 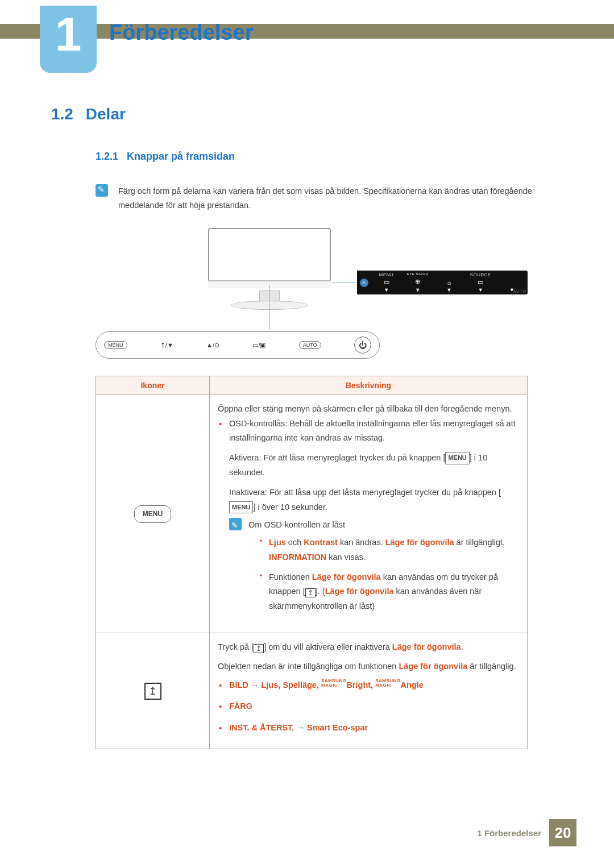 I want to click on osd-source-cell: SOURCE ▭ ▼, so click(x=481, y=283).